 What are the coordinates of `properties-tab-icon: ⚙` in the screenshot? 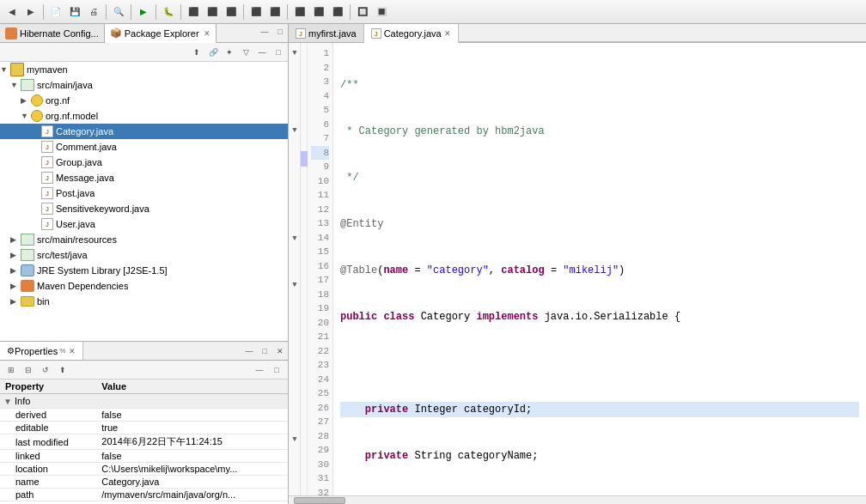 It's located at (10, 350).